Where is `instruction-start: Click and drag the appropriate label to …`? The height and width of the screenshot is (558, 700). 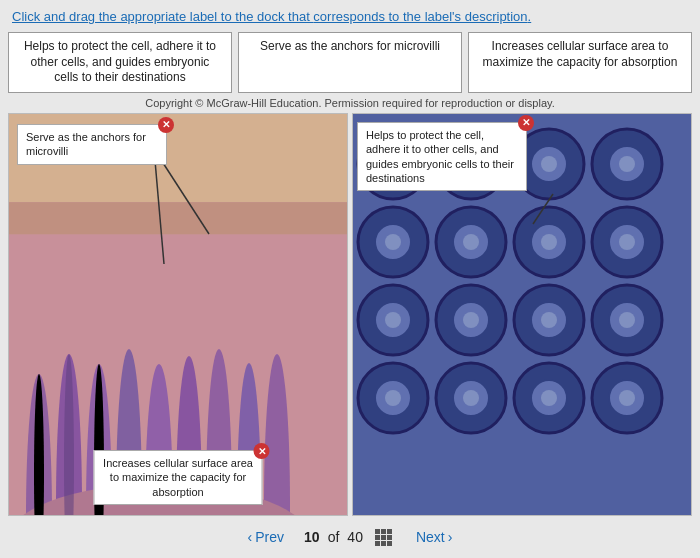
instruction-start: Click and drag the appropriate label to … is located at coordinates (162, 16).